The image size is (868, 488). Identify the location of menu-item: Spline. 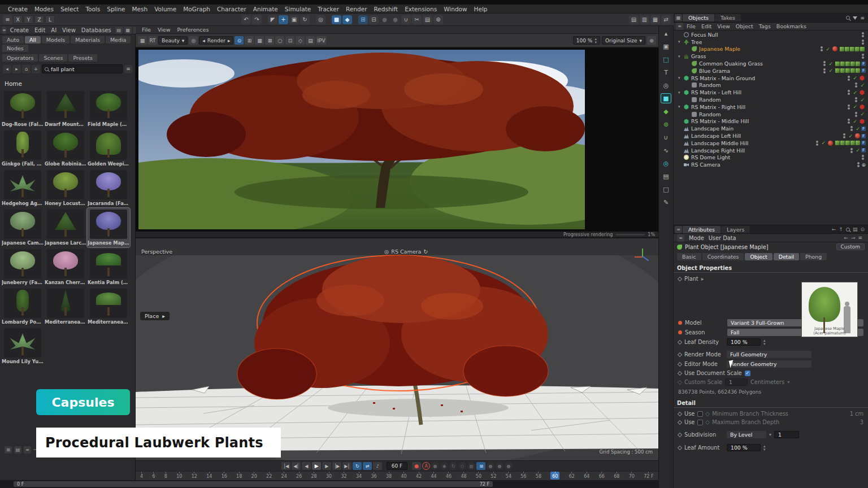
(116, 9).